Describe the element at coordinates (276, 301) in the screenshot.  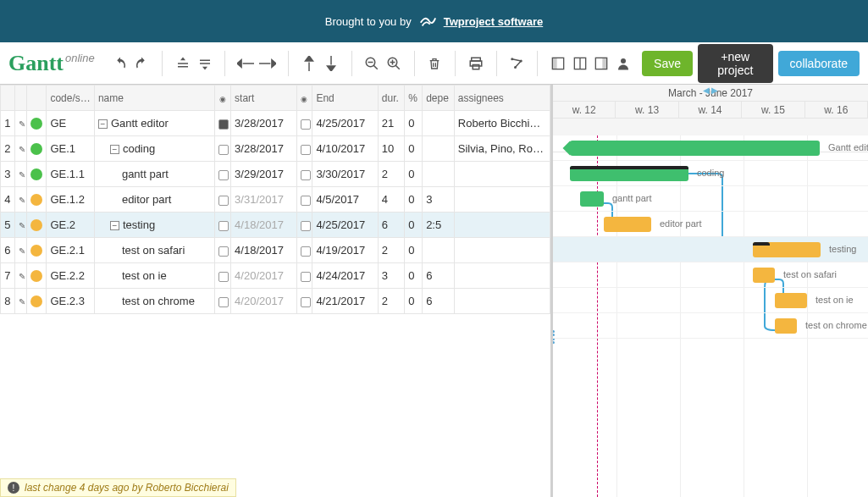
I see `task-row: 8✎GE.2.3test on chrome4/20/20174/21/2017…` at that location.